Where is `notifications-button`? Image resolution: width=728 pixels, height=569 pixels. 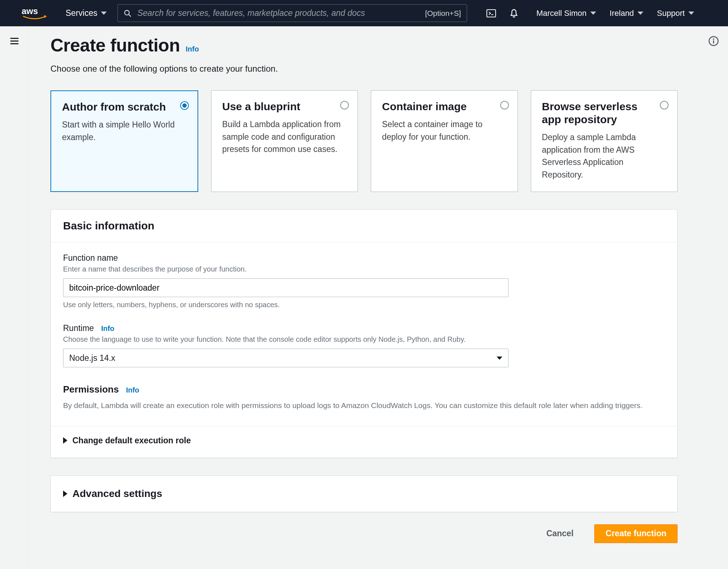
notifications-button is located at coordinates (514, 13).